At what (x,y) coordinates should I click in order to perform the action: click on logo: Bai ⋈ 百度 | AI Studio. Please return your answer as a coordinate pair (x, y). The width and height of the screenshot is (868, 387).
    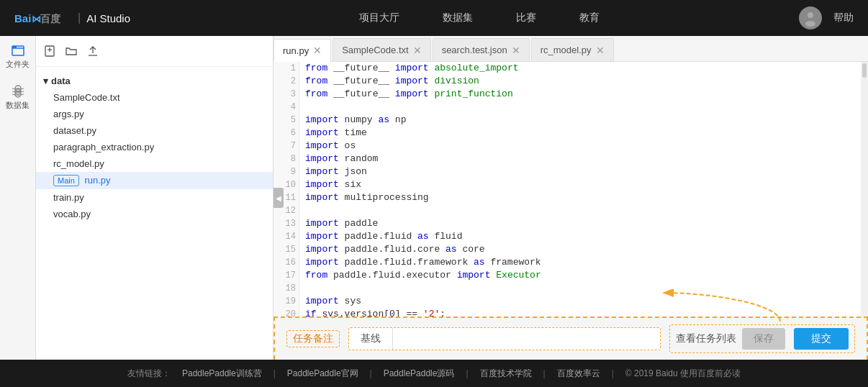
    Looking at the image, I should click on (72, 18).